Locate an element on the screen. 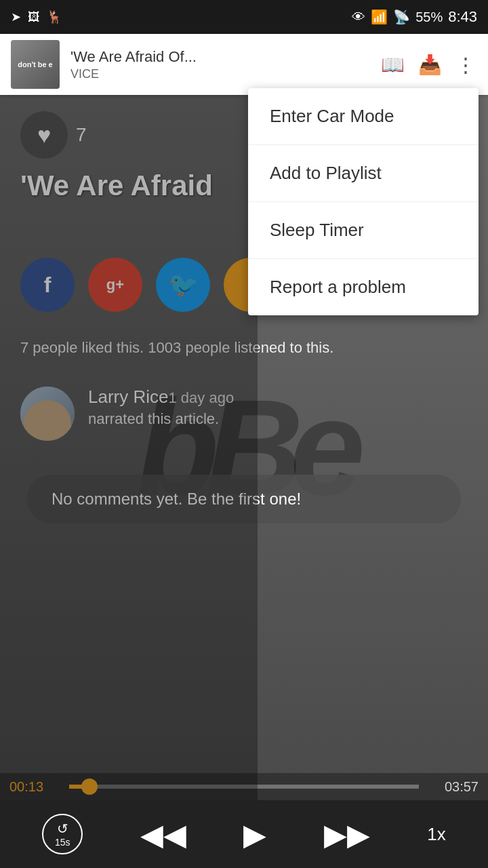 The height and width of the screenshot is (868, 488). status-left: ➤ 🖼 🦌 is located at coordinates (37, 17).